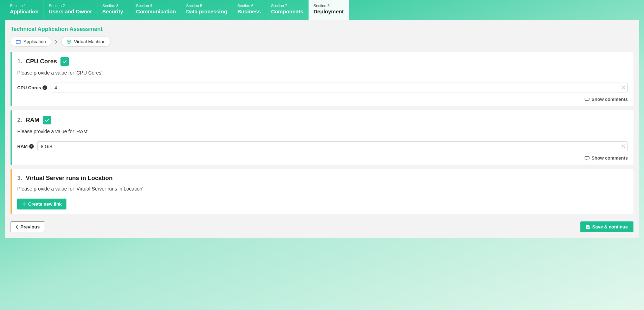  What do you see at coordinates (24, 204) in the screenshot?
I see `plus-icon` at bounding box center [24, 204].